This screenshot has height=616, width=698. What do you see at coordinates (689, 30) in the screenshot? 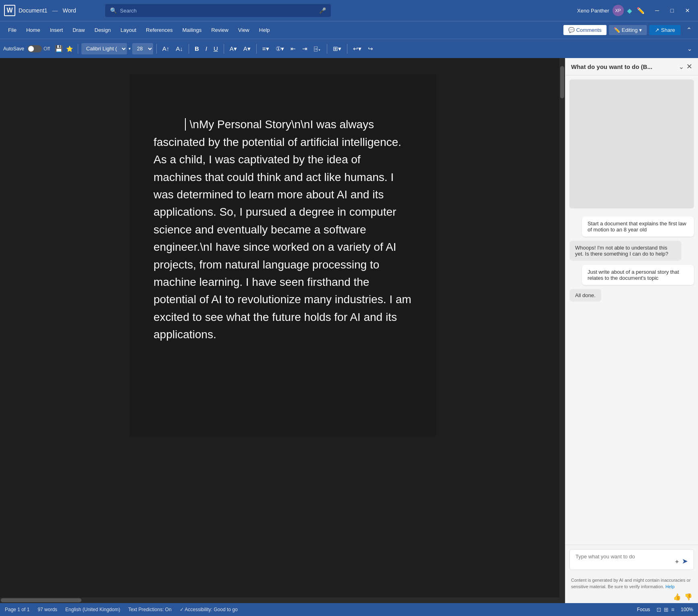
I see `ribbon-toggle-button: ⌃` at bounding box center [689, 30].